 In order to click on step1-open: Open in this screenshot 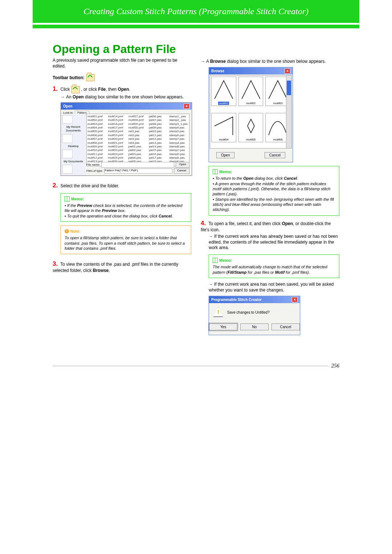, I will do `click(123, 89)`.